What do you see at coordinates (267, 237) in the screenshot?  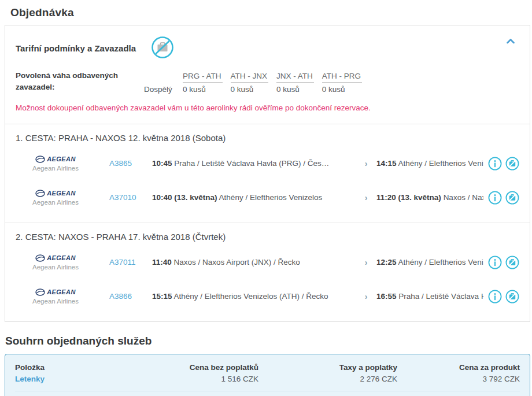 I see `trip-title: 2. CESTA: NAXOS - PRAHA 17. května 2018 …` at bounding box center [267, 237].